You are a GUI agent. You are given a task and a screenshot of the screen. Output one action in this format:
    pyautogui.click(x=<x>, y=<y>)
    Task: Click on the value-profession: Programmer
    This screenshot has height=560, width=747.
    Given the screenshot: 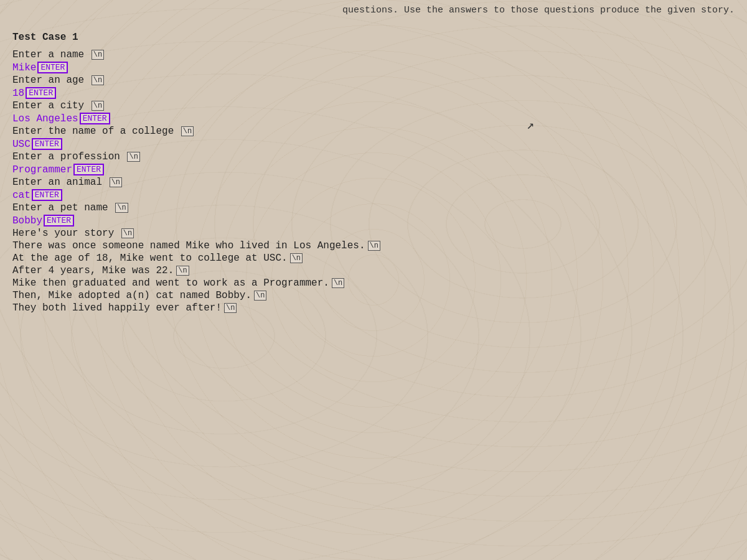 What is the action you would take?
    pyautogui.click(x=42, y=170)
    